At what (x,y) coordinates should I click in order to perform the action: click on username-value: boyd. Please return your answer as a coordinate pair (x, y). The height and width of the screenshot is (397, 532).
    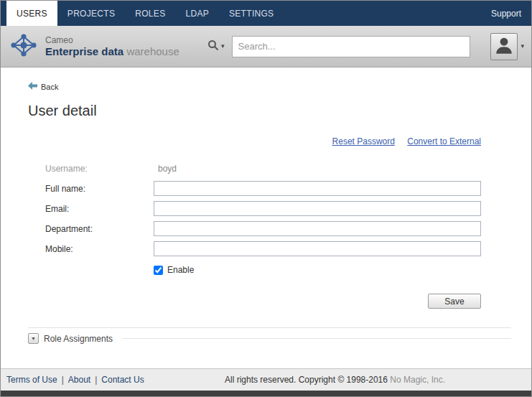
    Looking at the image, I should click on (165, 169).